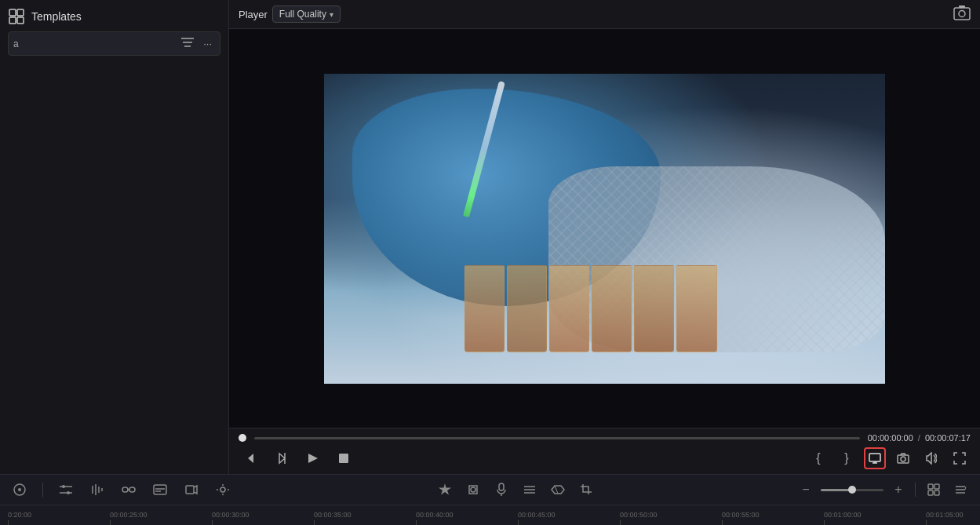  Describe the element at coordinates (66, 490) in the screenshot. I see `adjust-icon` at that location.